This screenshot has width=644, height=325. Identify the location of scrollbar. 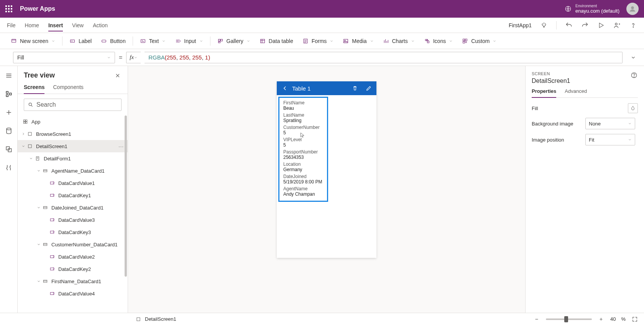
(126, 196).